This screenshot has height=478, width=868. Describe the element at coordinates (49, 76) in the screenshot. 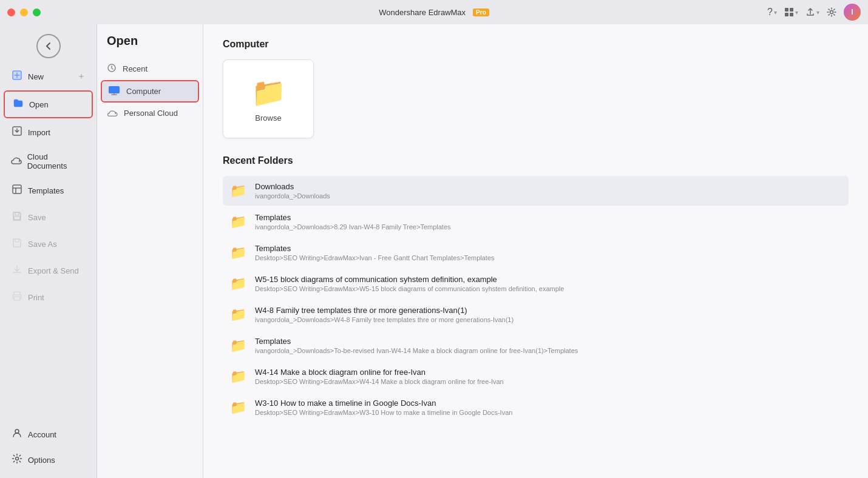

I see `sidebar-item-new: New ＋` at that location.